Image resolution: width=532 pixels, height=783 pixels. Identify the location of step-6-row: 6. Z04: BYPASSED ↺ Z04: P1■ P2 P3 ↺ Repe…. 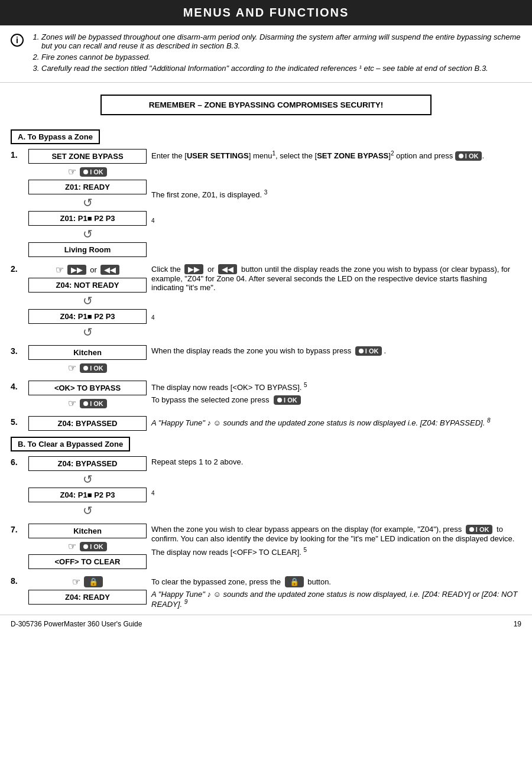
(266, 487).